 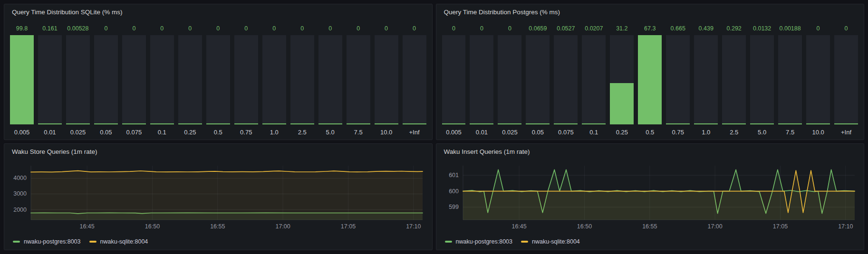 What do you see at coordinates (227, 172) in the screenshot?
I see `series-line-nwaku-sqlite:8004` at bounding box center [227, 172].